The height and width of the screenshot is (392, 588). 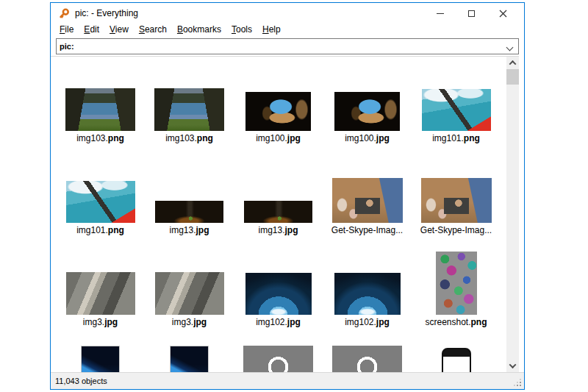 What do you see at coordinates (456, 322) in the screenshot?
I see `file-name: screenshot.png` at bounding box center [456, 322].